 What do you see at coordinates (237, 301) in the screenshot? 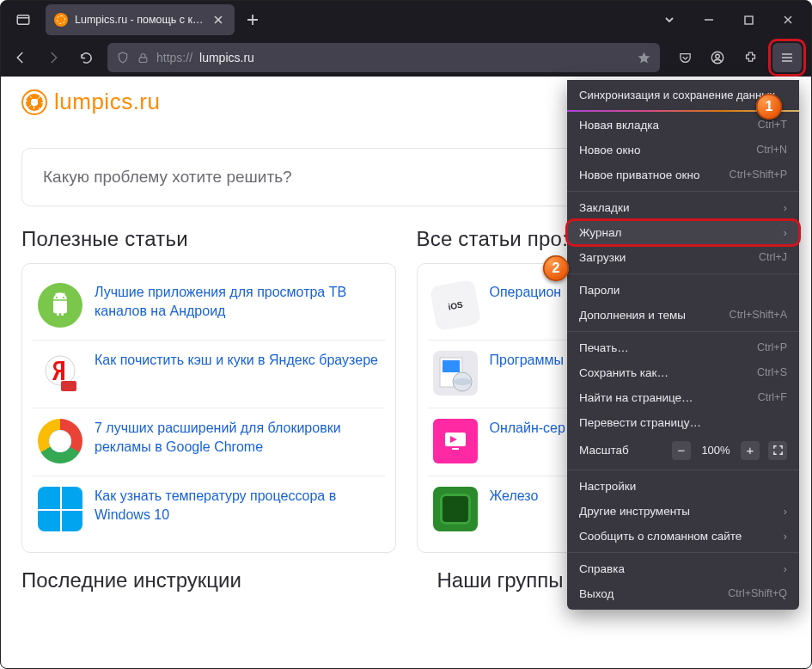
I see `article-link: Лучшие приложения для просмотра ТВ канал…` at bounding box center [237, 301].